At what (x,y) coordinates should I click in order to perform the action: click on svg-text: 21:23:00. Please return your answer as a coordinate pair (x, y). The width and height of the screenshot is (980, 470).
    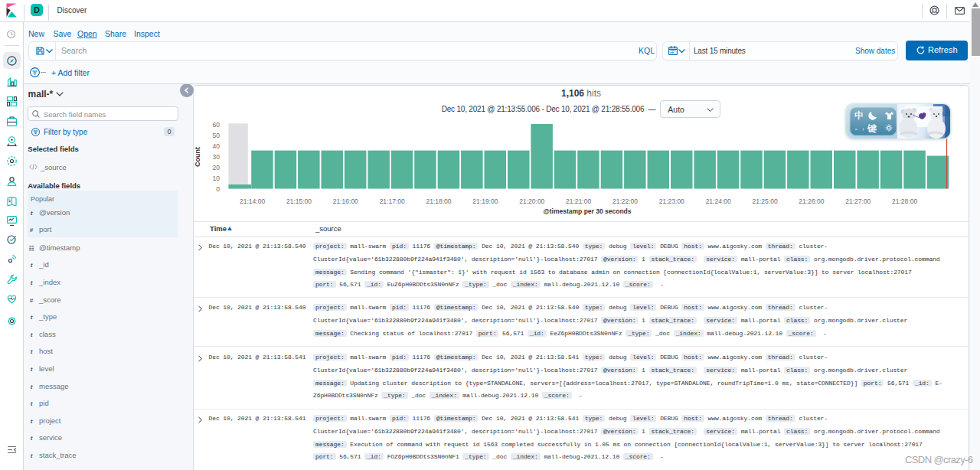
    Looking at the image, I should click on (672, 201).